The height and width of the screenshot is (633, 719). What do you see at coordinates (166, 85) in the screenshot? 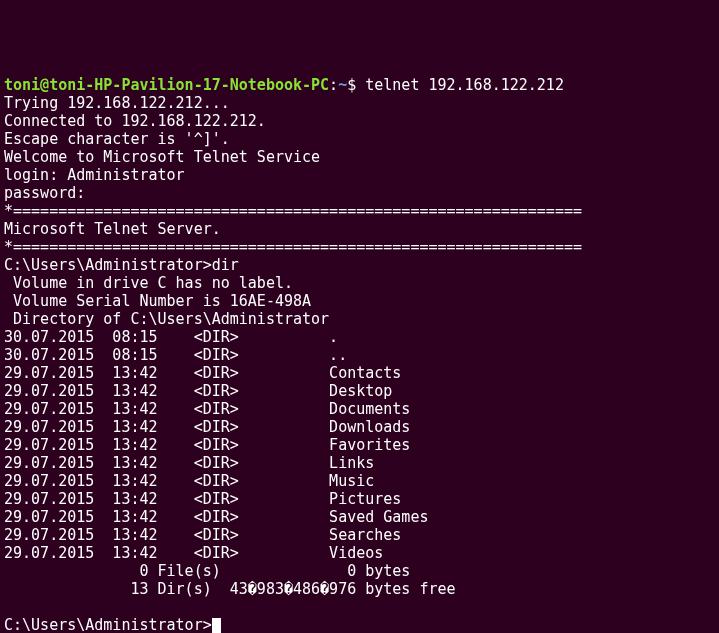
I see `prompt-user-host: toni@toni-HP-Pavilion-17-Notebook-PC` at bounding box center [166, 85].